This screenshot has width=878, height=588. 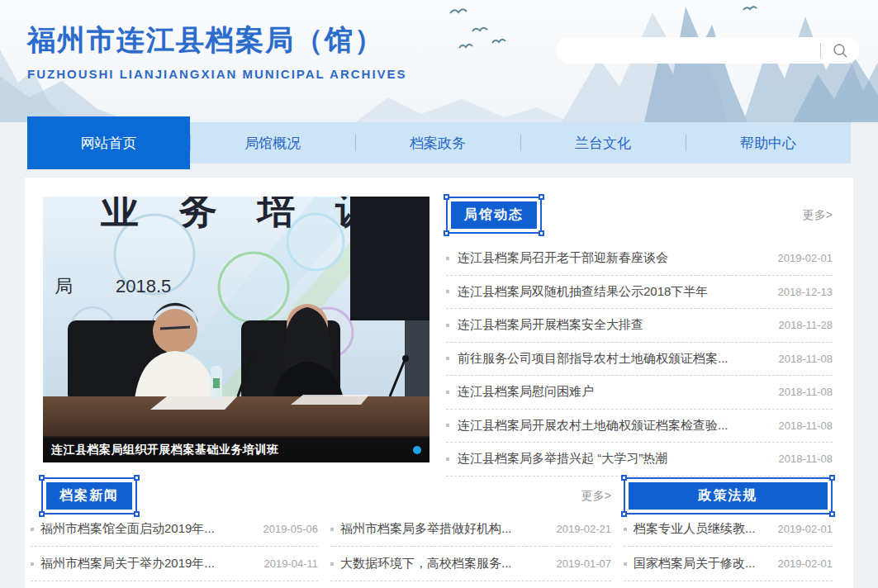 What do you see at coordinates (494, 215) in the screenshot?
I see `dynamics-header-frame: 局馆动态` at bounding box center [494, 215].